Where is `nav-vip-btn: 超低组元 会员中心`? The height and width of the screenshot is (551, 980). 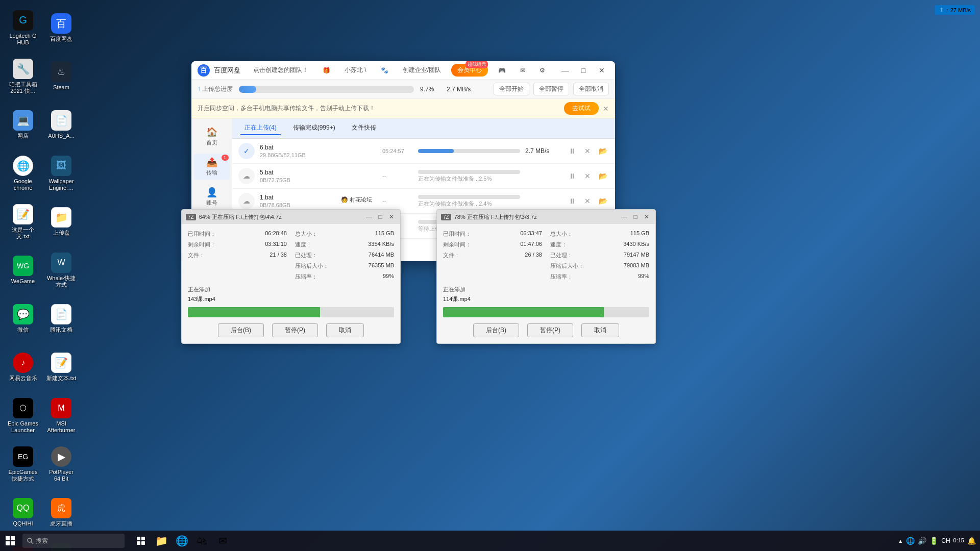
nav-vip-btn: 超低组元 会员中心 is located at coordinates (470, 70).